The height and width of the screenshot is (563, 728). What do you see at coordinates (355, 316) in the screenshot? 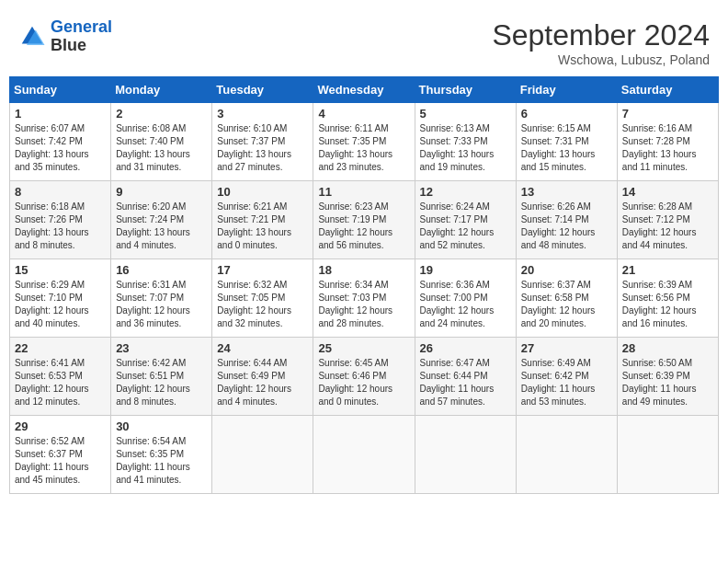
I see `daylight: Daylight: 12 hours and 28 minutes.` at bounding box center [355, 316].